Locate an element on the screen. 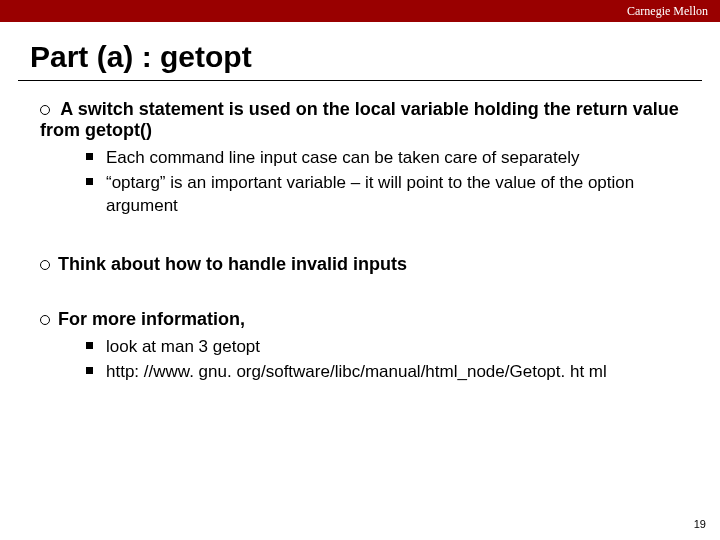 This screenshot has width=720, height=540. list-item: Each command line input case can be take… is located at coordinates (383, 158).